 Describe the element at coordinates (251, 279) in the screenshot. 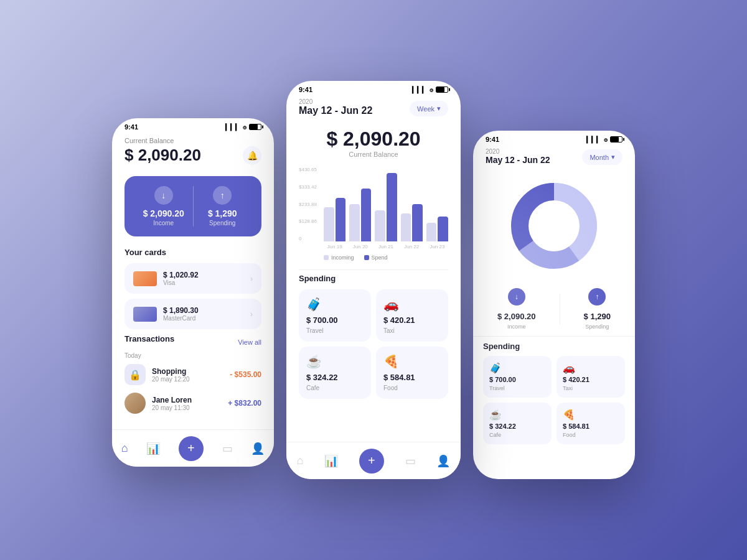

I see `chevron-visa: ›` at that location.